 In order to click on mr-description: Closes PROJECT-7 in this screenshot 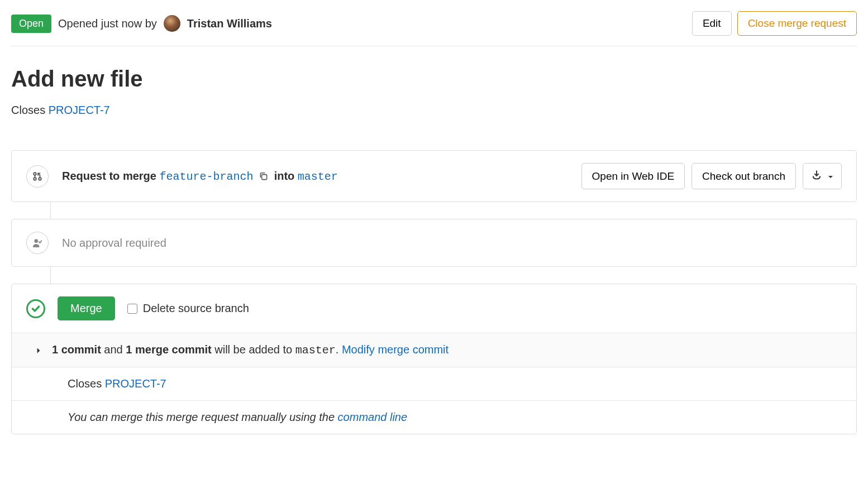, I will do `click(434, 111)`.